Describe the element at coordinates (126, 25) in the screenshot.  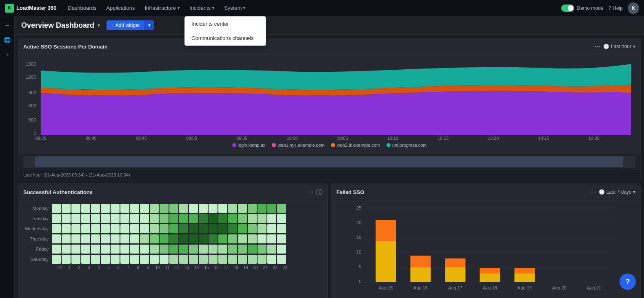
I see `add-widget-main: + Add widget` at that location.